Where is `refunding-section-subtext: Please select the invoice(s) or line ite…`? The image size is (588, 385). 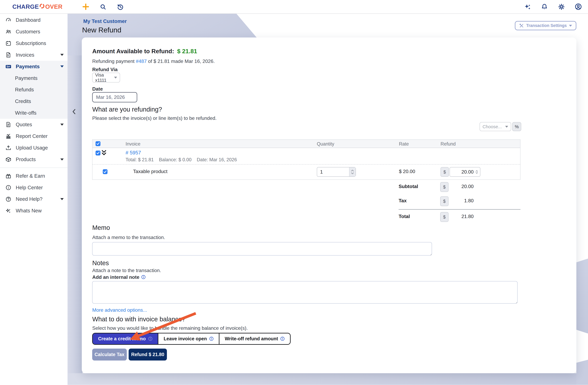 refunding-section-subtext: Please select the invoice(s) or line ite… is located at coordinates (154, 118).